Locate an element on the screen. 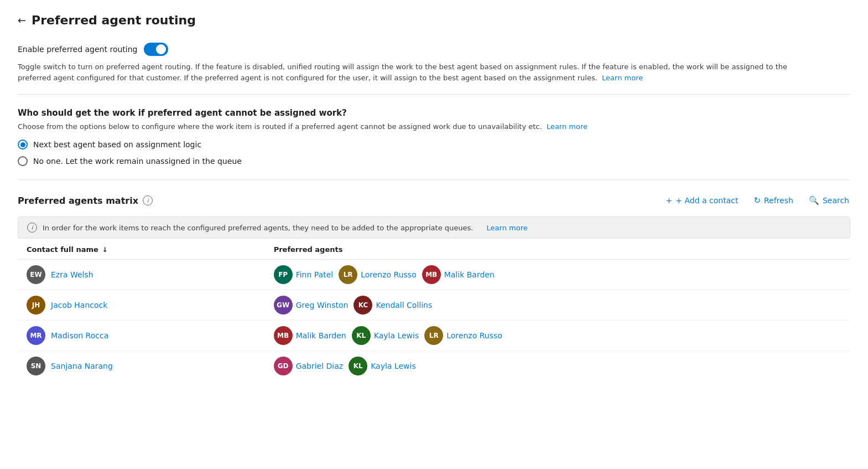 This screenshot has width=868, height=469. contact-info: JH Jacob Hancock is located at coordinates (142, 305).